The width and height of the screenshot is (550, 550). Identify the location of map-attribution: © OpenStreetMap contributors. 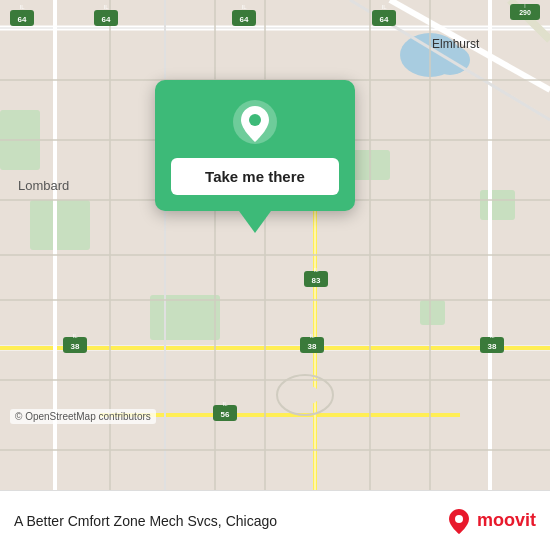
(83, 416).